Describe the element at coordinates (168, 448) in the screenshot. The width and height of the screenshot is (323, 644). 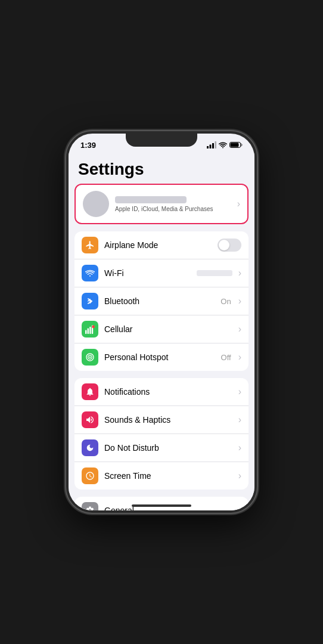
I see `donotdisturb-label: Do Not Disturb` at that location.